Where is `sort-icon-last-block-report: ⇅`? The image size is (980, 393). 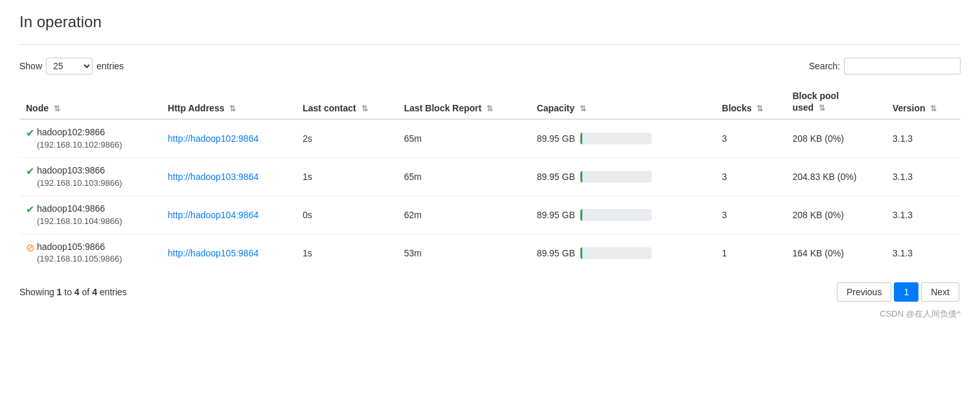 sort-icon-last-block-report: ⇅ is located at coordinates (490, 109).